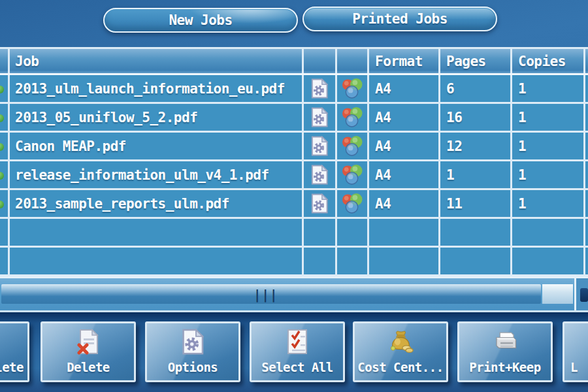 Image resolution: width=588 pixels, height=392 pixels. Describe the element at coordinates (157, 89) in the screenshot. I see `job-name: 2013_ulm_launch_information_eu.pdf` at that location.